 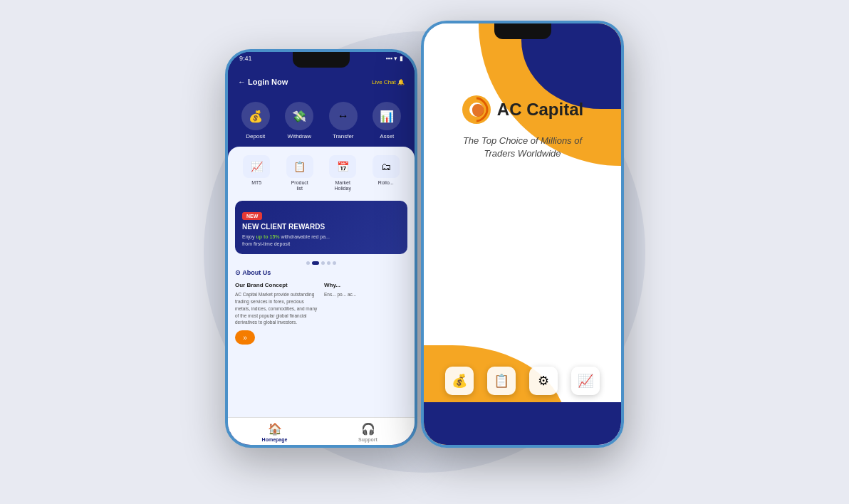 I want to click on read-more-btn: », so click(x=245, y=337).